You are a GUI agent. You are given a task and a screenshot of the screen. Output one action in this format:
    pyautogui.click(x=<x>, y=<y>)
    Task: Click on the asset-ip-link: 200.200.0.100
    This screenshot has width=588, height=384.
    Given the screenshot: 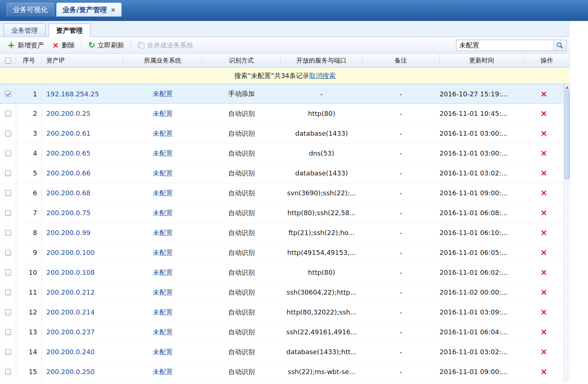 What is the action you would take?
    pyautogui.click(x=83, y=252)
    